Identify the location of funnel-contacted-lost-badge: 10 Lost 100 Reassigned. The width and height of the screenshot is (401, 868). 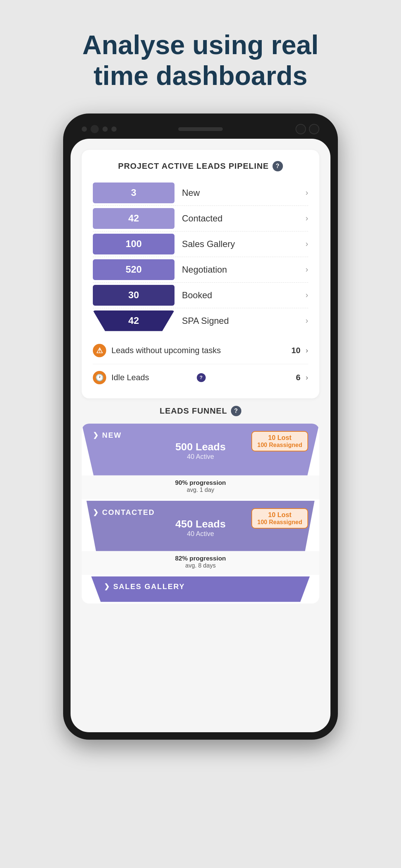
(280, 519).